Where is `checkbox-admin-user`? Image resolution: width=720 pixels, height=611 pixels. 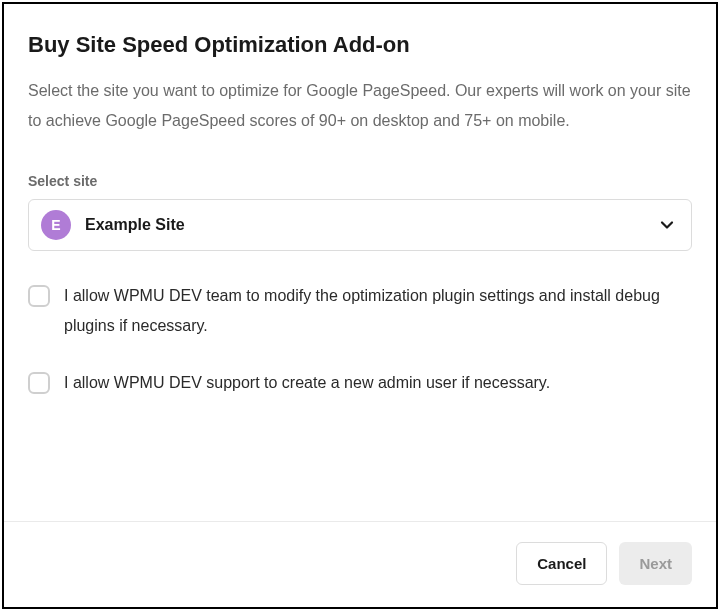
checkbox-admin-user is located at coordinates (39, 383).